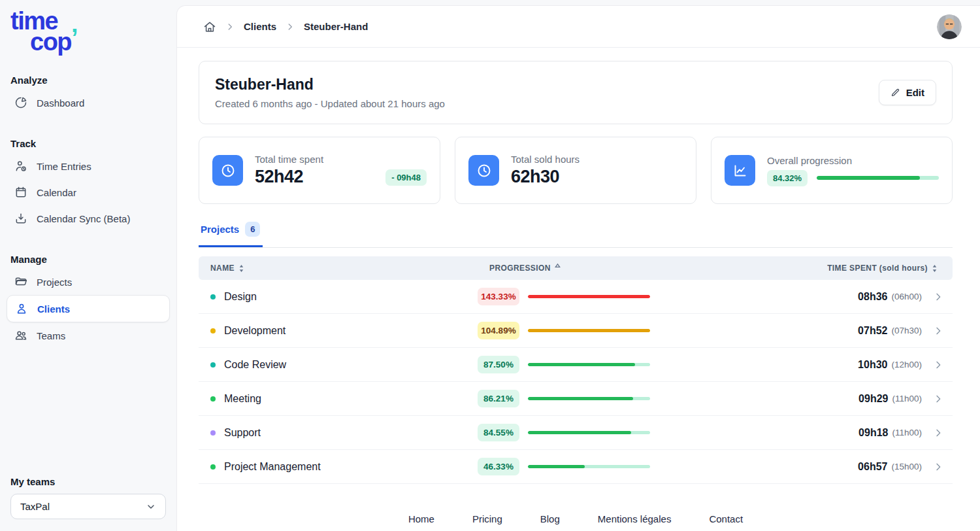 The width and height of the screenshot is (980, 531). Describe the element at coordinates (550, 519) in the screenshot. I see `footer-link-blog: Blog` at that location.